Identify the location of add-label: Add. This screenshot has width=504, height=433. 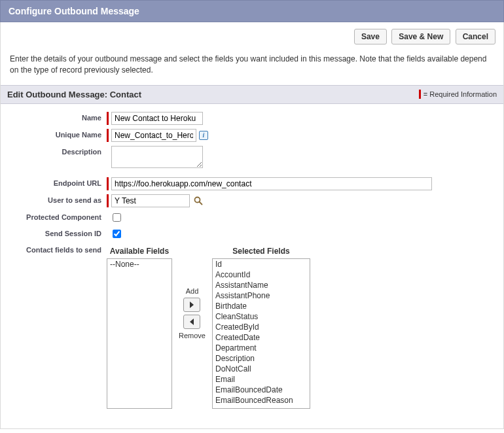
(192, 291).